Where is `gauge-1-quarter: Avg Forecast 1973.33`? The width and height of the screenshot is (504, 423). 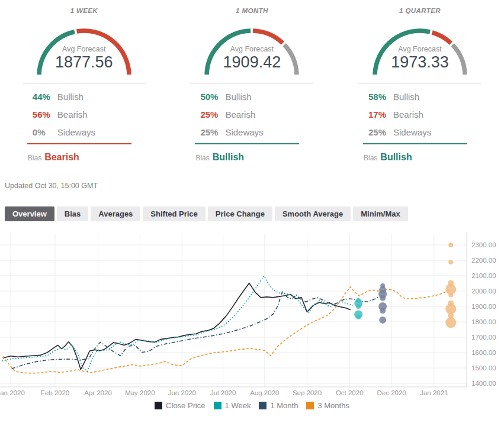 gauge-1-quarter: Avg Forecast 1973.33 is located at coordinates (420, 51).